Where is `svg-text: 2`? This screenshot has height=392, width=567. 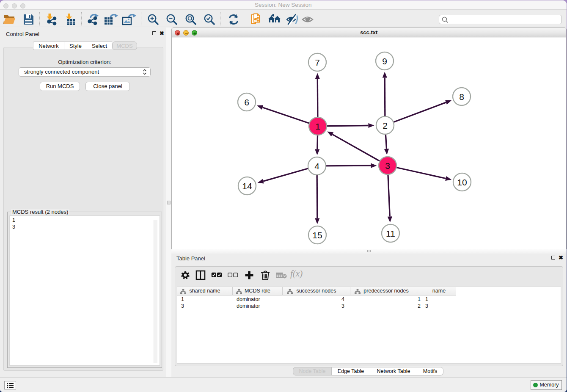 svg-text: 2 is located at coordinates (385, 125).